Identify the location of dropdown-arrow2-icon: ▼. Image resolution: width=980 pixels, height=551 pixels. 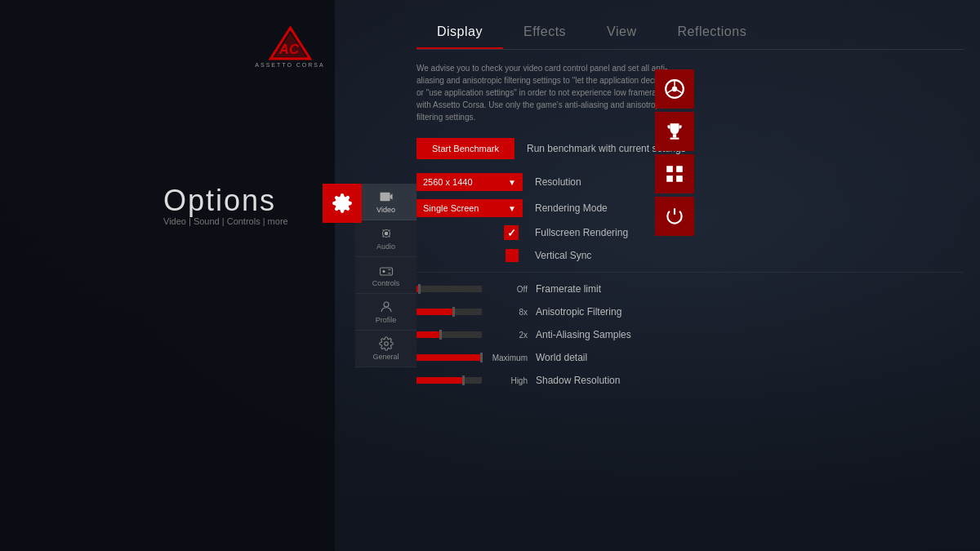
(512, 209).